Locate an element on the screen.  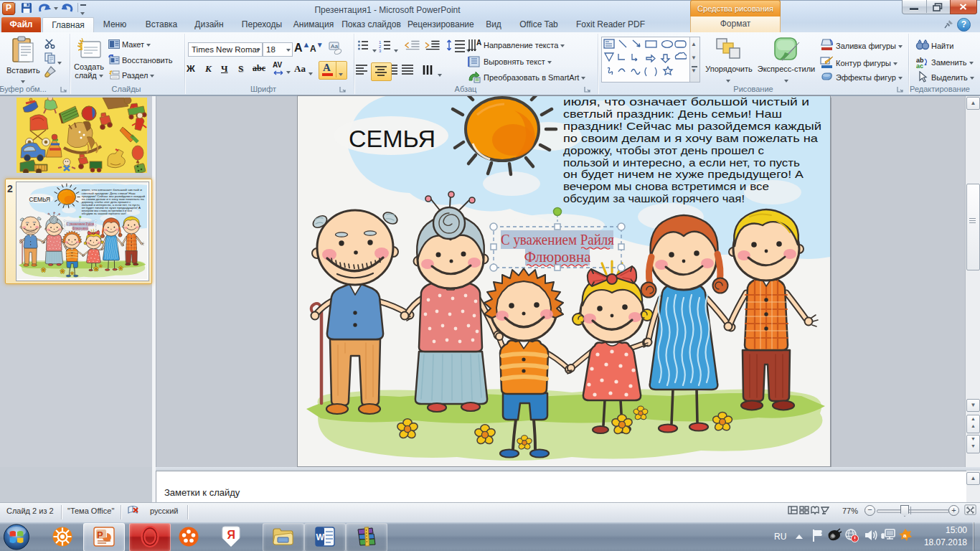
svg-text: ac is located at coordinates (920, 66).